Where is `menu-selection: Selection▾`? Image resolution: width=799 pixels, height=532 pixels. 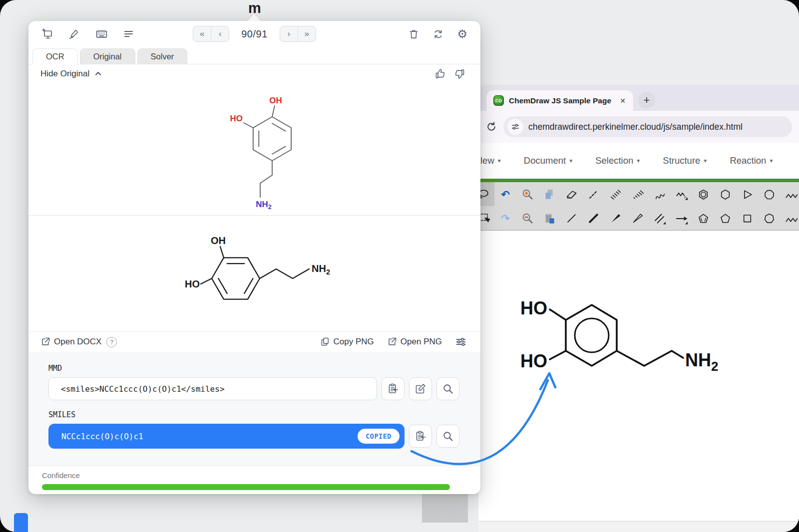
menu-selection: Selection▾ is located at coordinates (617, 161).